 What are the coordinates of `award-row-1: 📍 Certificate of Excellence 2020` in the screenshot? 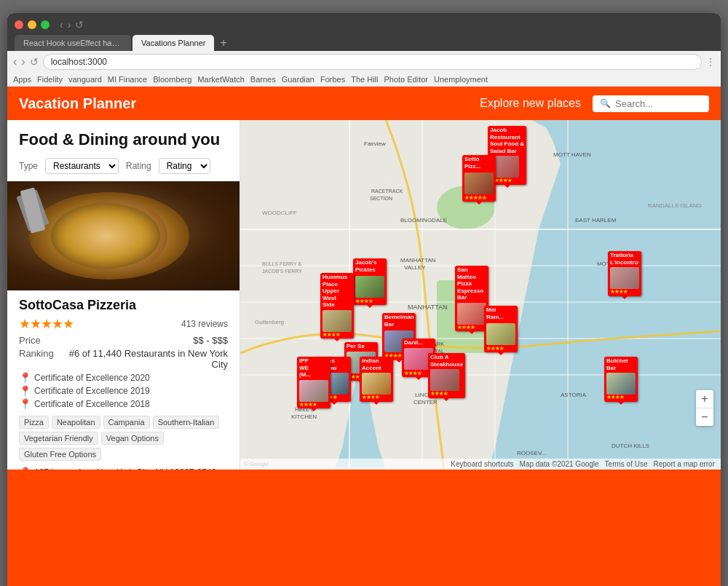 It's located at (124, 378).